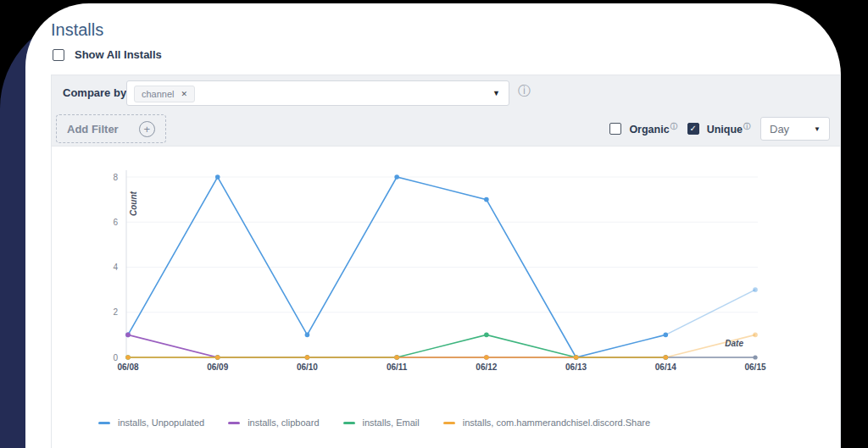  I want to click on svg-text: Count, so click(134, 203).